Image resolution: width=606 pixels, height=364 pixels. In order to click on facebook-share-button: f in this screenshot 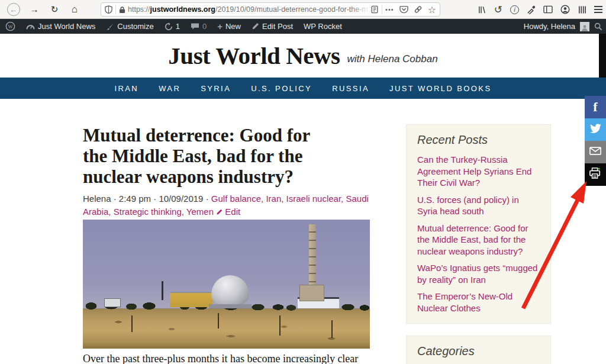, I will do `click(595, 107)`.